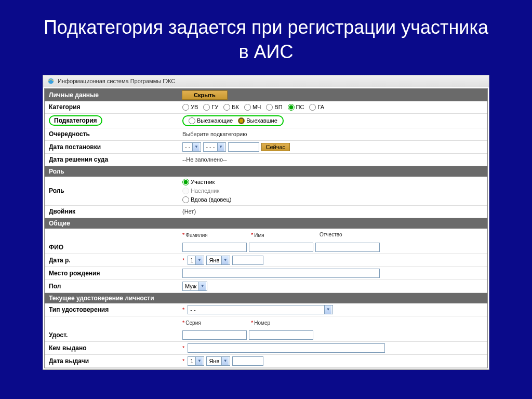 The width and height of the screenshot is (532, 399). I want to click on label-birth-place: Место рождения, so click(113, 273).